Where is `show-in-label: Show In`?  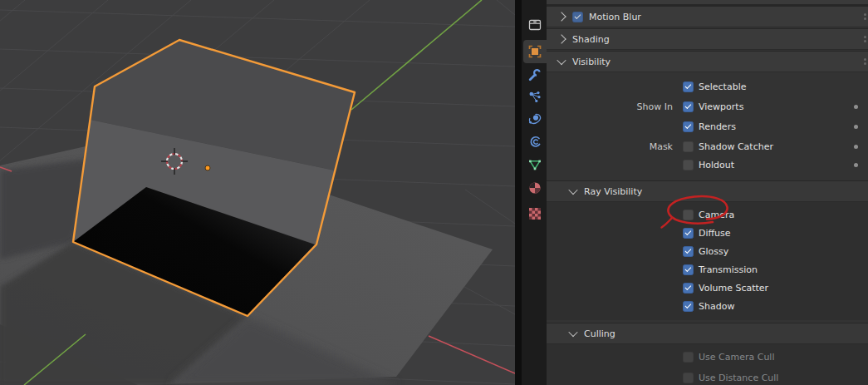
show-in-label: Show In is located at coordinates (610, 106).